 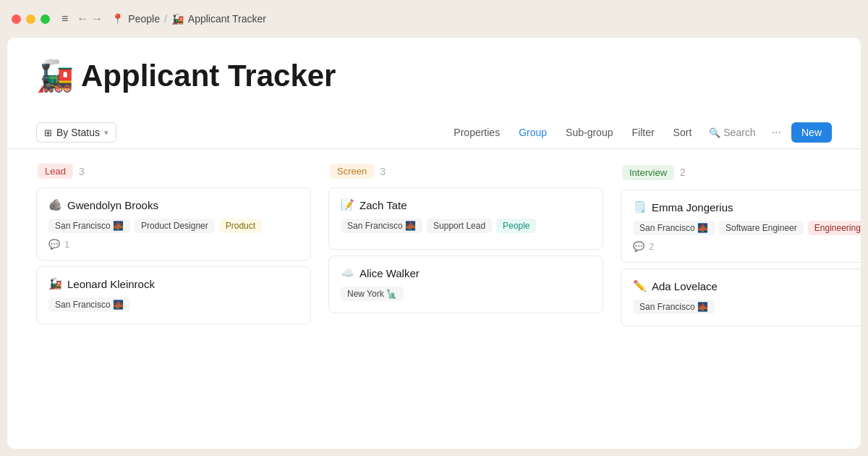 What do you see at coordinates (477, 132) in the screenshot?
I see `properties-button: Properties` at bounding box center [477, 132].